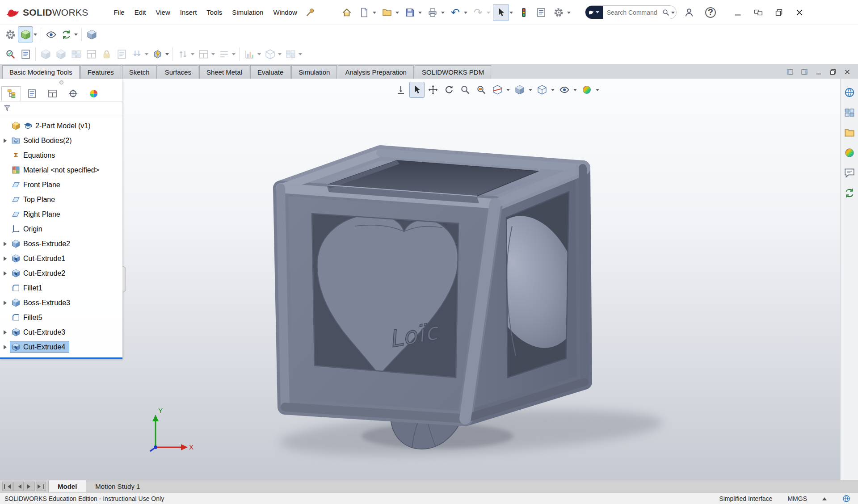  What do you see at coordinates (63, 332) in the screenshot?
I see `tree-item-cut-extrude3: Cut-Extrude3` at bounding box center [63, 332].